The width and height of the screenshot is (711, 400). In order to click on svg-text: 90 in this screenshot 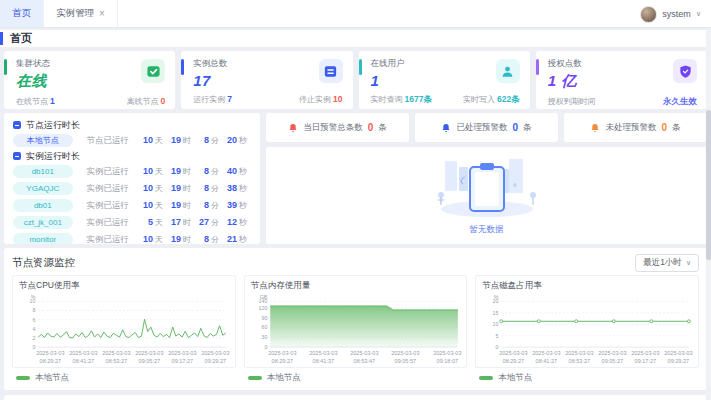, I will do `click(264, 318)`.